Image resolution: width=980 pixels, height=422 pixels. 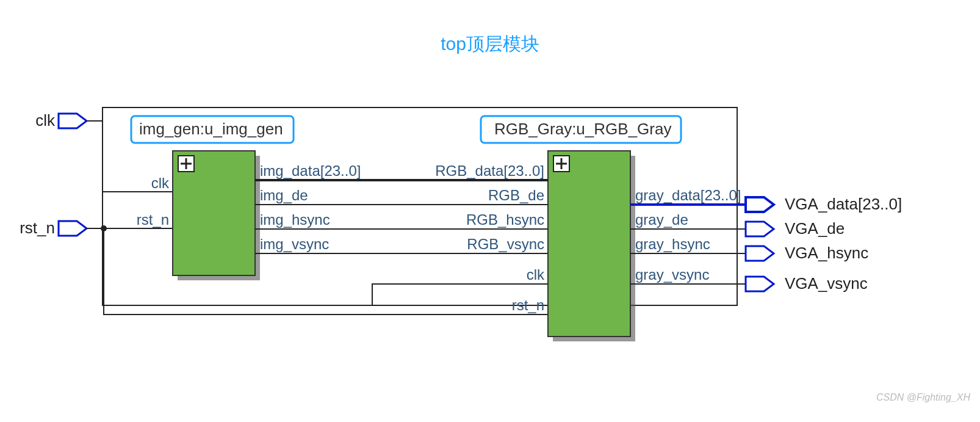 What do you see at coordinates (536, 275) in the screenshot?
I see `block2-port-clk: clk` at bounding box center [536, 275].